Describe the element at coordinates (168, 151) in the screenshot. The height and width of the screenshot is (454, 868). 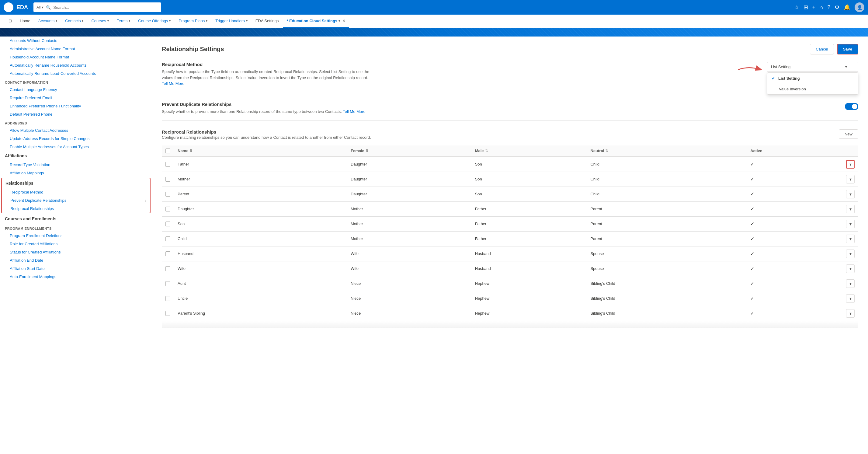
I see `select-all-checkbox` at that location.